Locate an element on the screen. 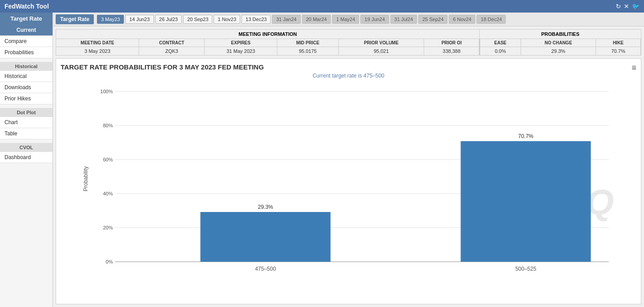 The width and height of the screenshot is (644, 307). cell-mid-price: 95.0175 is located at coordinates (308, 51).